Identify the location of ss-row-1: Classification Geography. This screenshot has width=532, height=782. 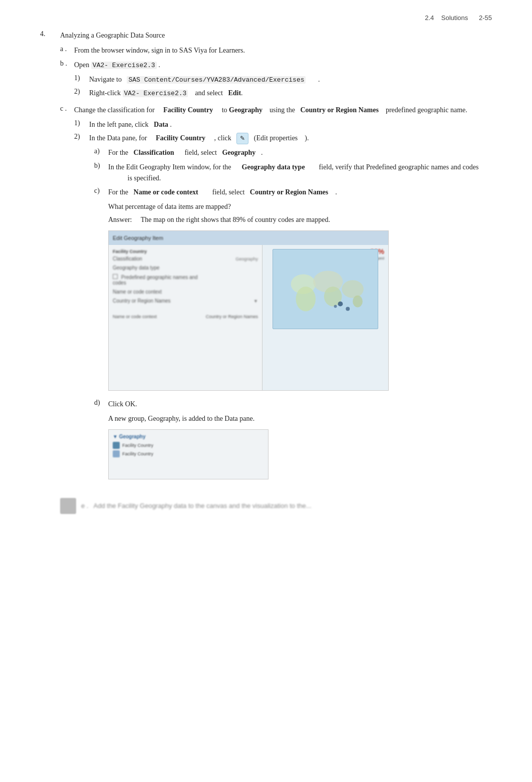
(185, 258).